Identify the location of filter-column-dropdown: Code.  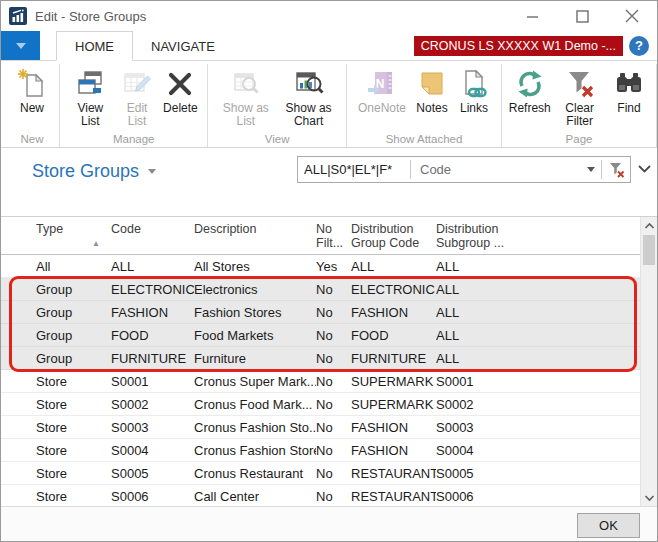
(506, 170).